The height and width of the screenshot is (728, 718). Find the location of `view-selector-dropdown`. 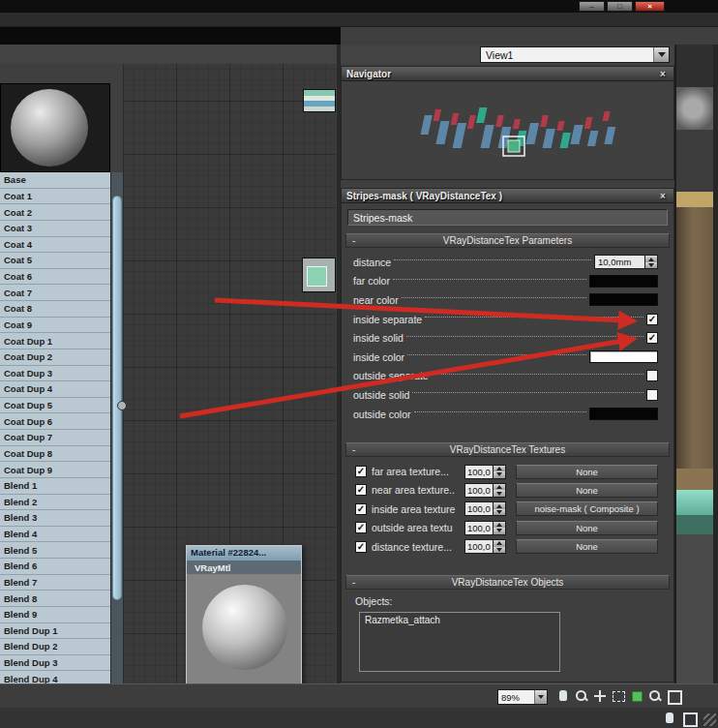

view-selector-dropdown is located at coordinates (661, 54).